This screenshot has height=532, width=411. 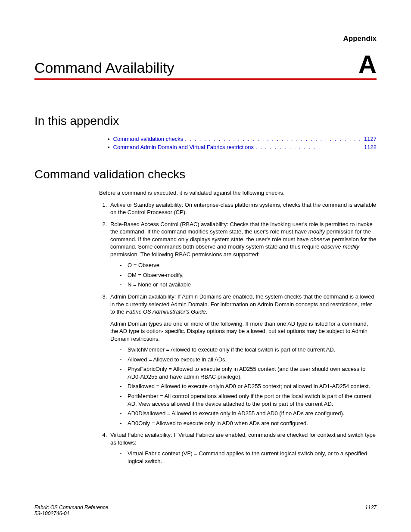 I want to click on intro-text: Before a command is executed, it is vali…, so click(x=238, y=193).